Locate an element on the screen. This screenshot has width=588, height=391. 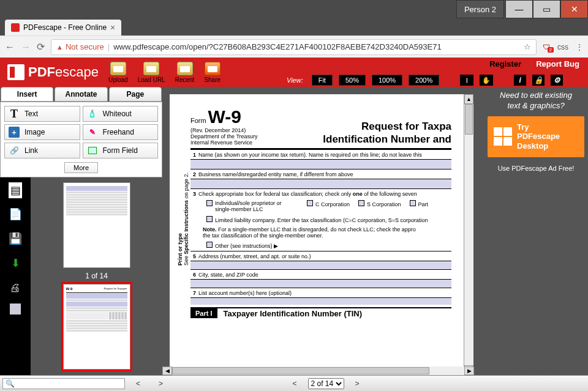
browser-menu-icon: ⋮ is located at coordinates (579, 47).